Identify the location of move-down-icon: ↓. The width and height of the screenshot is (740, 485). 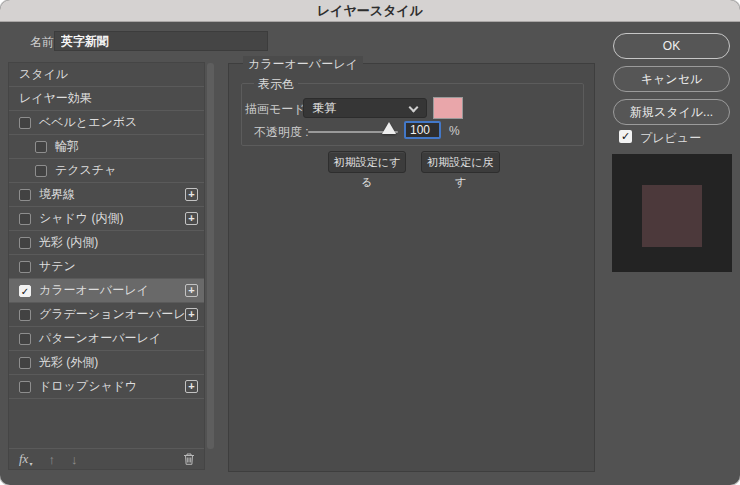
(74, 460).